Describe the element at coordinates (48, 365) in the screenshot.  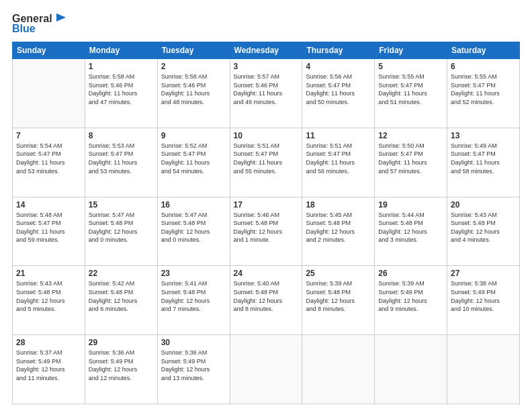
I see `day-info: Sunrise: 5:37 AM Sunset: 5:49 PM Dayligh…` at that location.